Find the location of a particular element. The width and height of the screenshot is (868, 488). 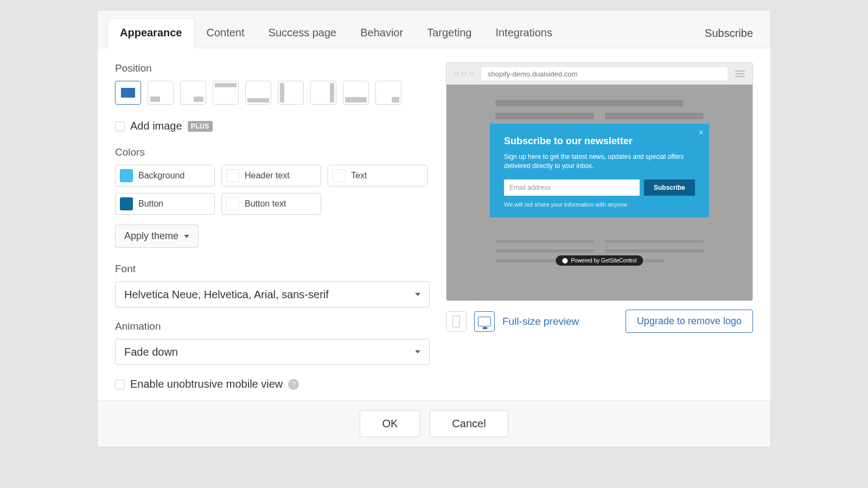

color-button-label: Button is located at coordinates (151, 204).